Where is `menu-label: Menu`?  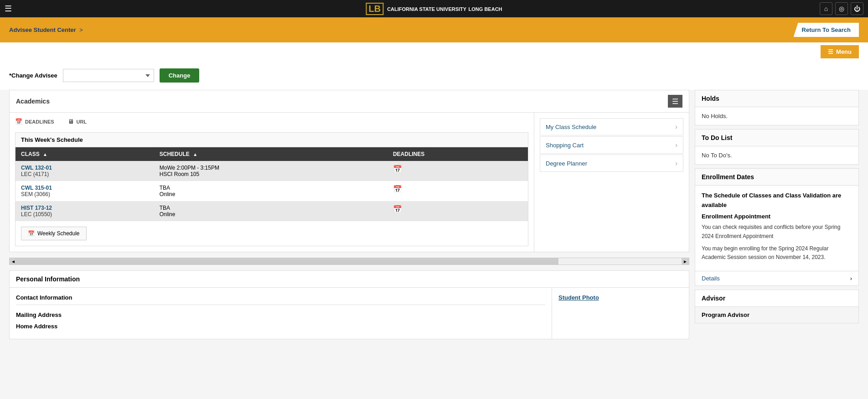
menu-label: Menu is located at coordinates (844, 52).